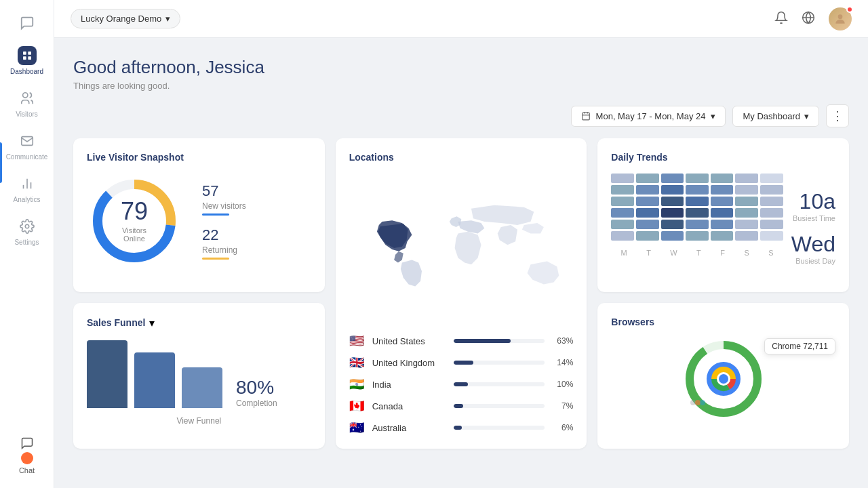 This screenshot has width=868, height=488. What do you see at coordinates (458, 428) in the screenshot?
I see `bar-australia` at bounding box center [458, 428].